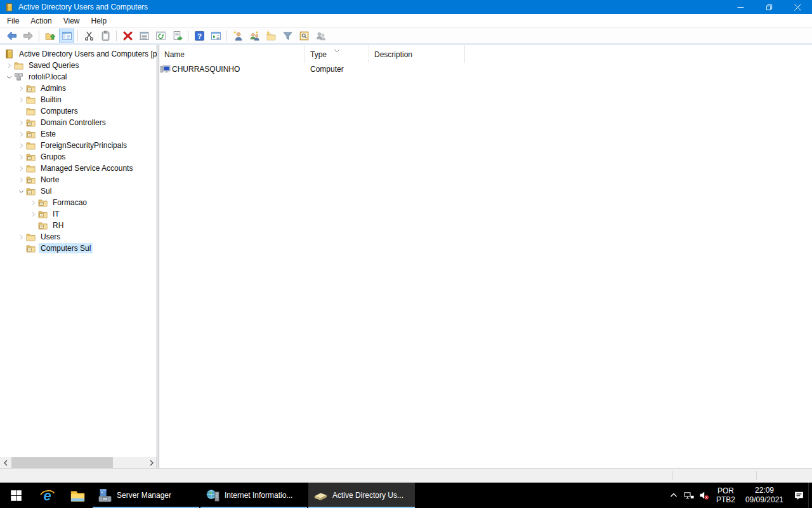  I want to click on scrollbar-thumb, so click(62, 462).